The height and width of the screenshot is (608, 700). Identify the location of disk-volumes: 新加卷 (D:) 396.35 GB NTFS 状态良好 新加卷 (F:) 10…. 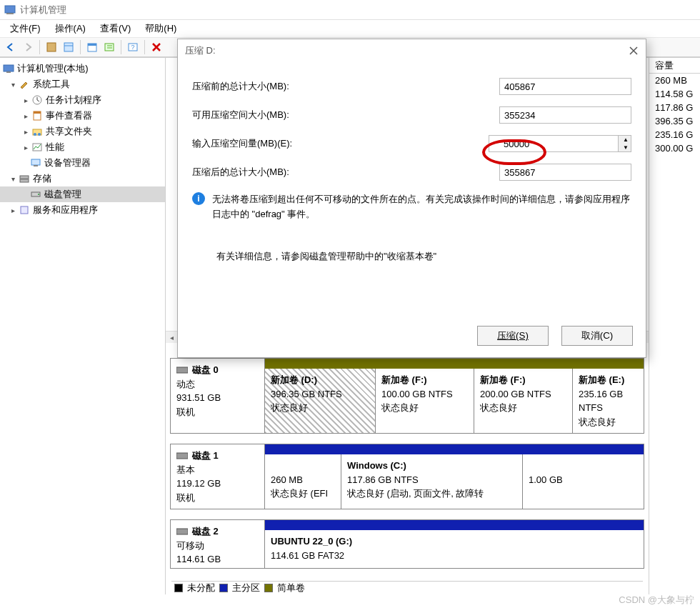
(454, 396).